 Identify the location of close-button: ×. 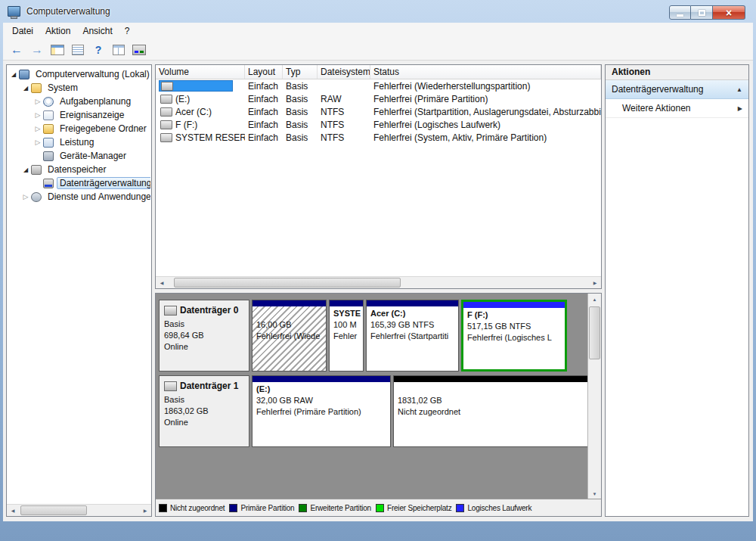
(729, 12).